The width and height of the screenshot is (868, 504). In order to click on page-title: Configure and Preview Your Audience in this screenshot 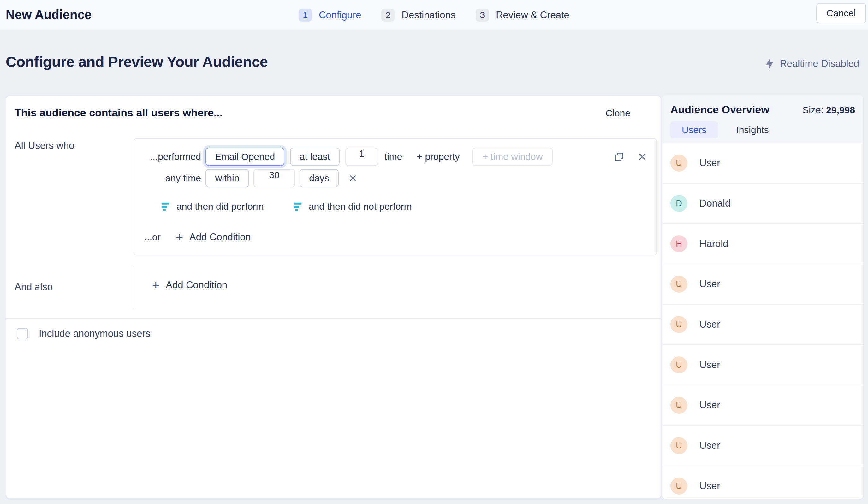, I will do `click(136, 62)`.